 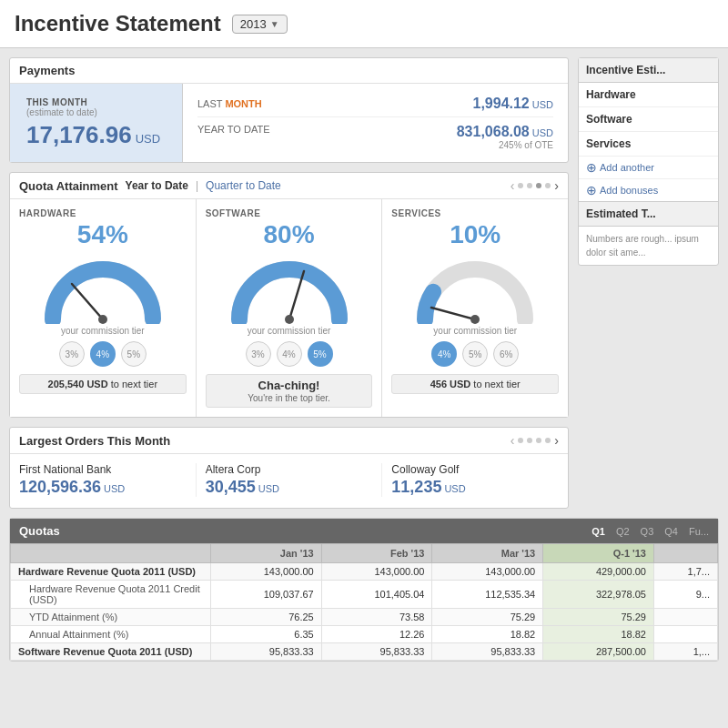 I want to click on order-currency-2: USD, so click(x=269, y=489).